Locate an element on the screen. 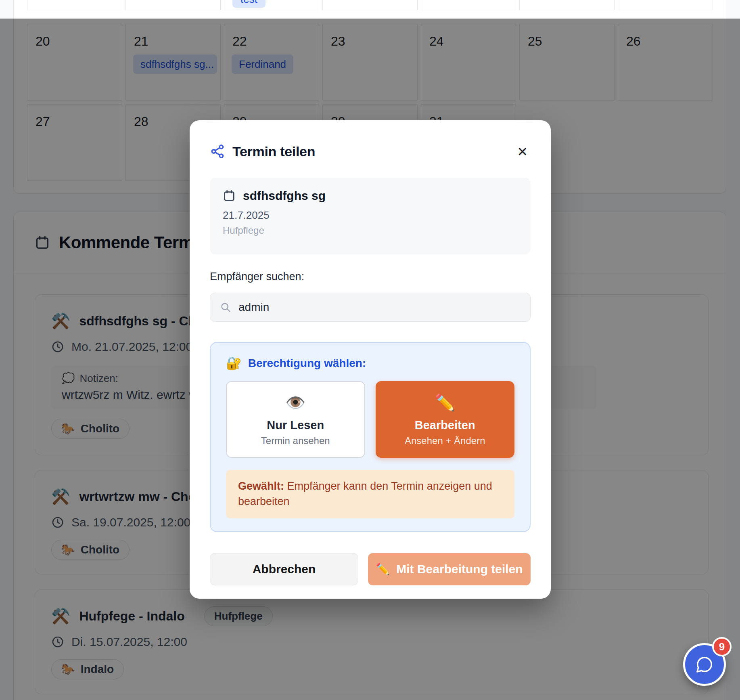 The width and height of the screenshot is (740, 700). share-with-edit-button: ✏️ Mit Bearbeitung teilen is located at coordinates (449, 569).